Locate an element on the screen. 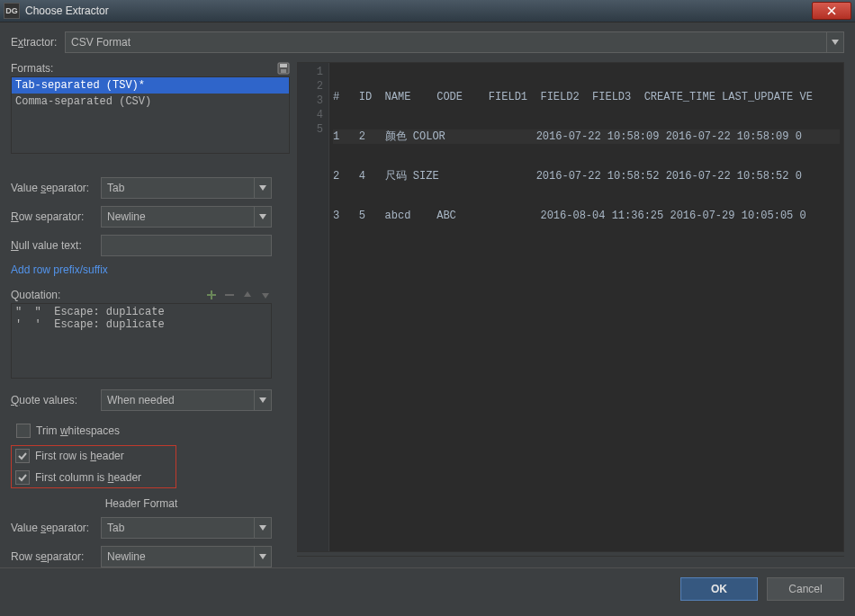  quotation-row: " " Escape: duplicate is located at coordinates (141, 312).